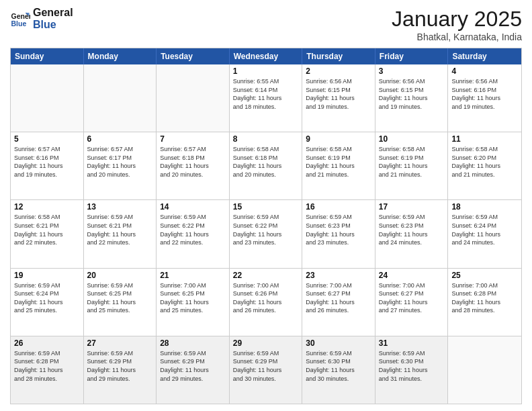 The width and height of the screenshot is (532, 411). I want to click on cal-cell: 23Sunrise: 7:00 AM Sunset: 6:27 PM Dayli…, so click(339, 302).